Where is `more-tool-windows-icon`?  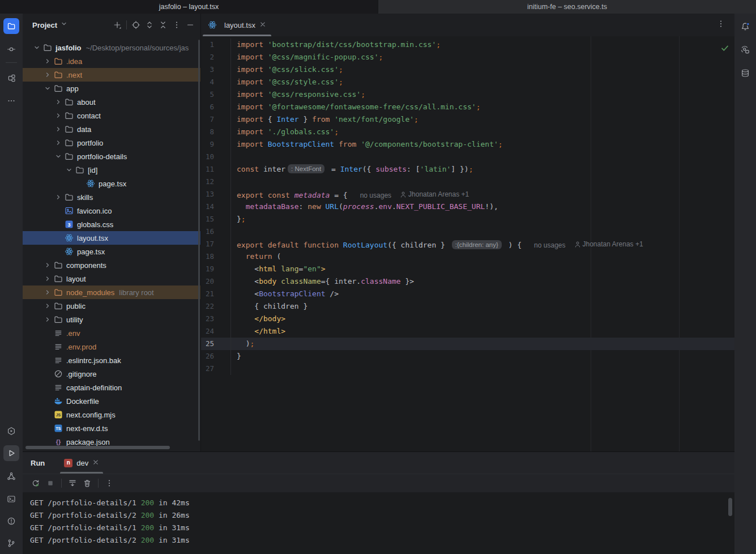
more-tool-windows-icon is located at coordinates (11, 101).